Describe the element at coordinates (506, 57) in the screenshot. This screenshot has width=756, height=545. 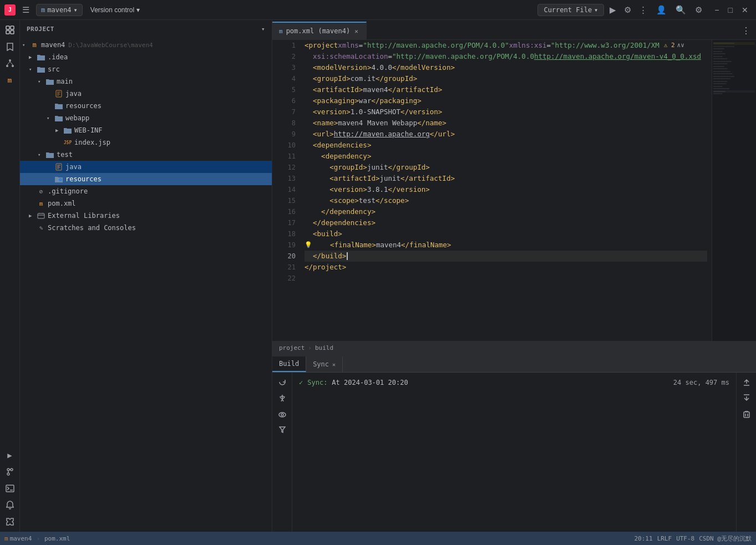
I see `code-line-2: xsi:schemaLocation = "http://maven.apach…` at that location.